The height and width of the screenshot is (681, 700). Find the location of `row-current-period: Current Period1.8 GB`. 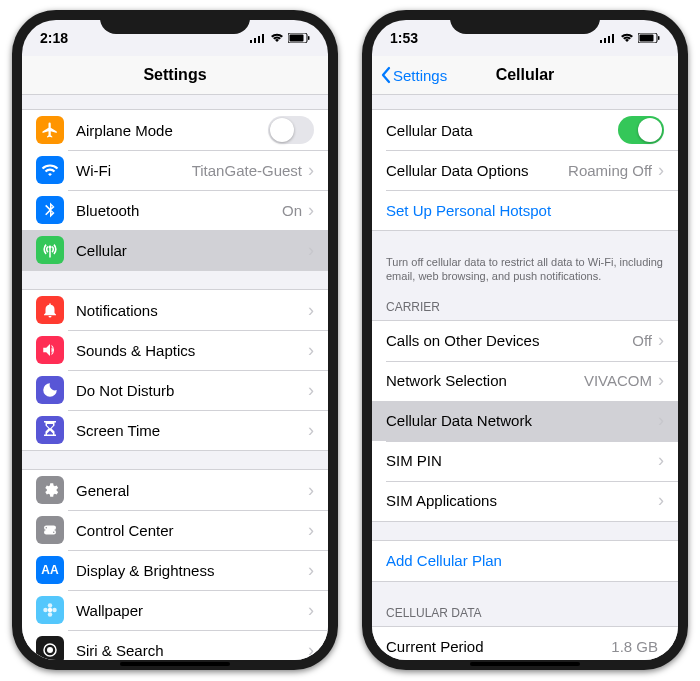

row-current-period: Current Period1.8 GB is located at coordinates (525, 644).